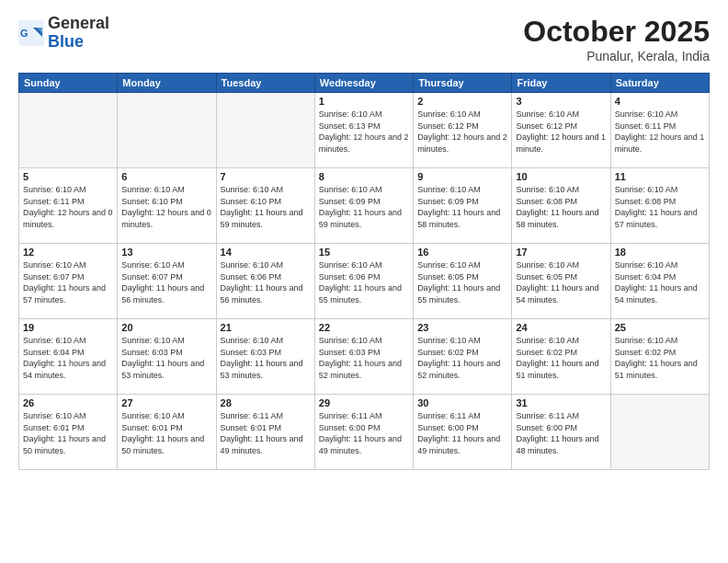 The height and width of the screenshot is (563, 728). Describe the element at coordinates (561, 403) in the screenshot. I see `day-number: 31` at that location.